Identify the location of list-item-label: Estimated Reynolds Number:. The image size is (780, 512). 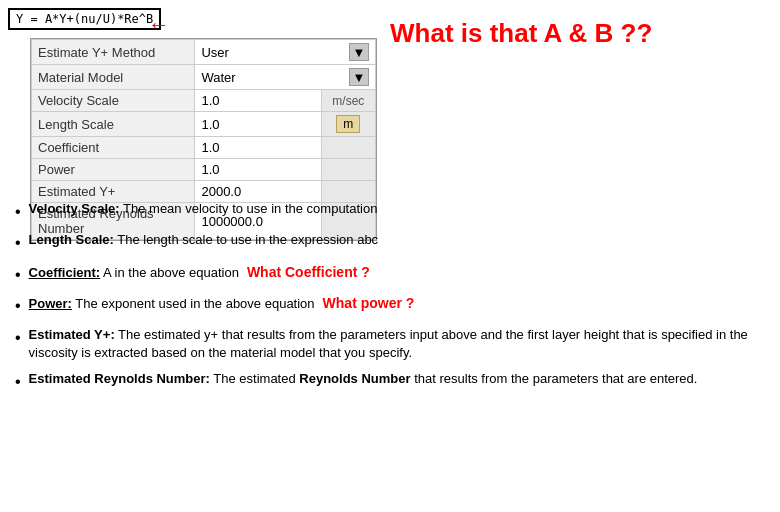
(120, 378).